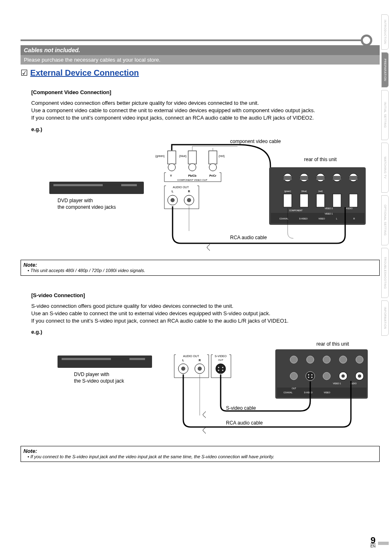 Image resolution: width=392 pixels, height=554 pixels. I want to click on note1-box: Note: • This unit accepts 480i / 480p / …, so click(200, 268).